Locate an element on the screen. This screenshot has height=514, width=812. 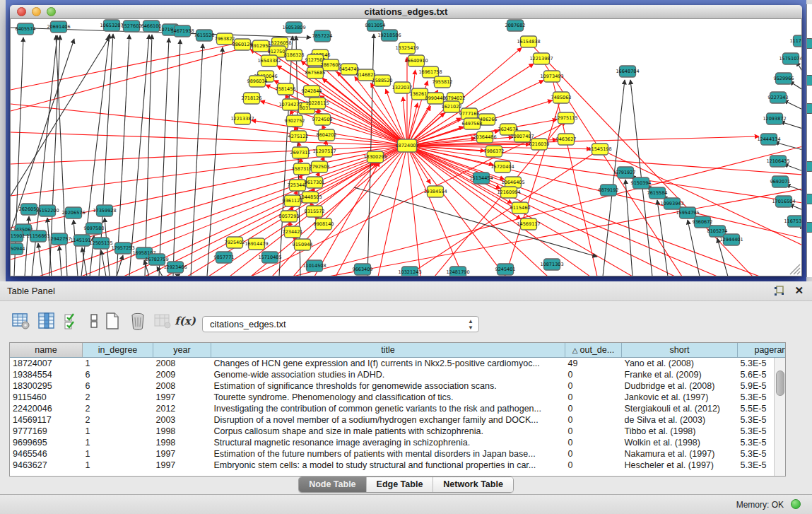
new-column-icon is located at coordinates (112, 321).